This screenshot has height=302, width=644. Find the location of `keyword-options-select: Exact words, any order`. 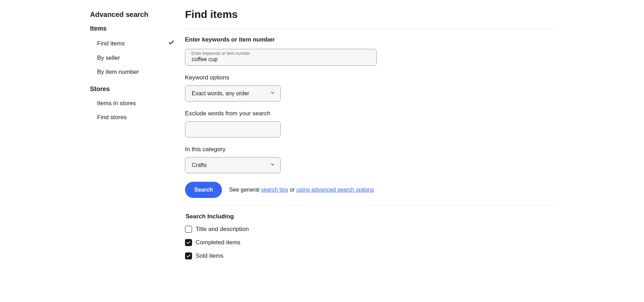

keyword-options-select: Exact words, any order is located at coordinates (233, 94).